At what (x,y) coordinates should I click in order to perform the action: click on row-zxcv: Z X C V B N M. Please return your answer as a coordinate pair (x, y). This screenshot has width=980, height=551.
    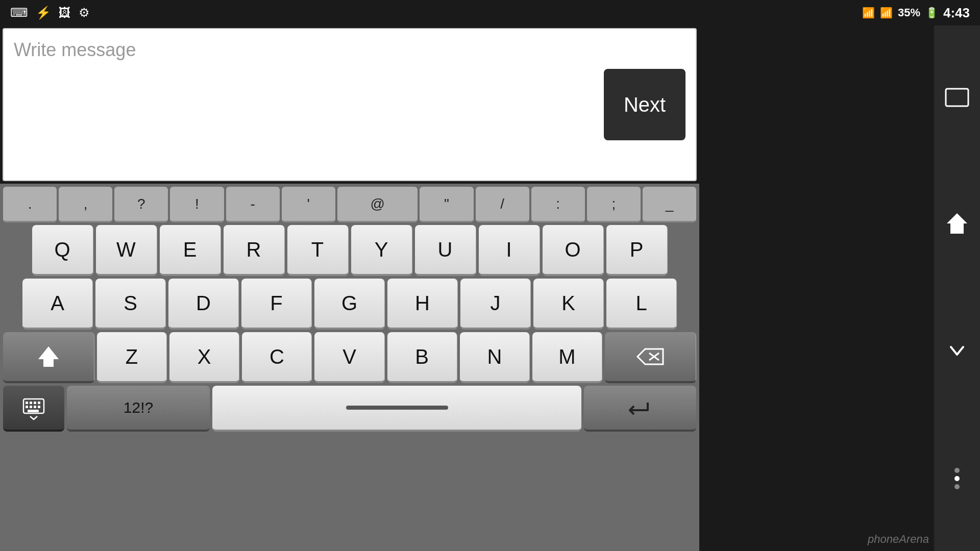
    Looking at the image, I should click on (350, 358).